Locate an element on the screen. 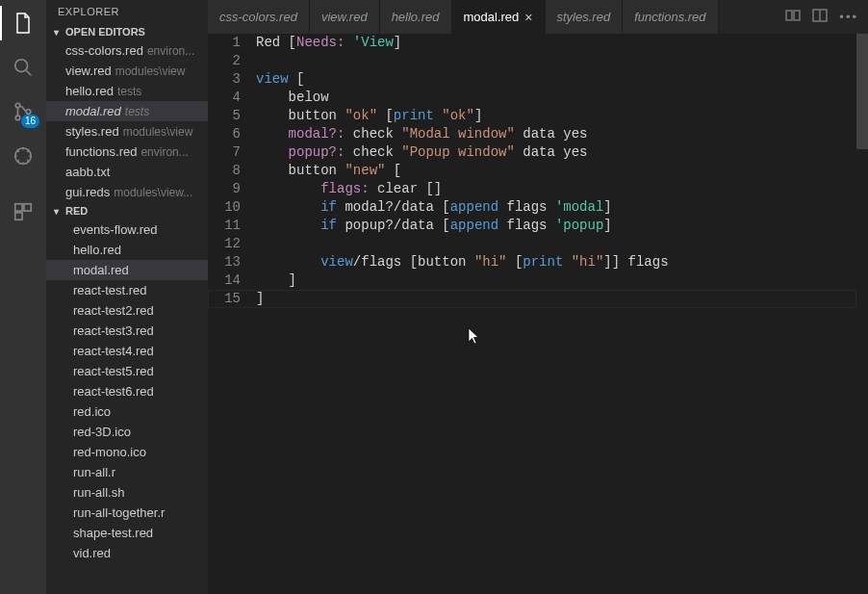  open-editor-item: css-colors.redenviron... is located at coordinates (127, 50).